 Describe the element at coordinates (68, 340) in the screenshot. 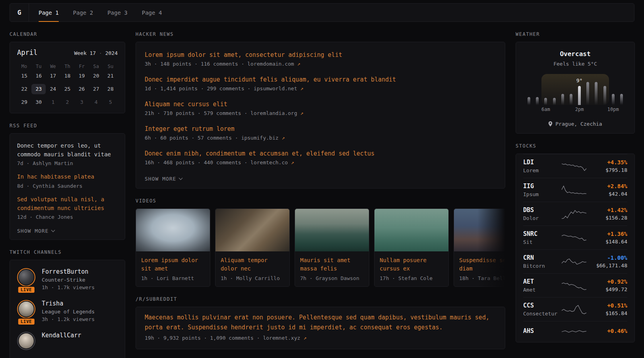

I see `twitch-channel: LIVE KendallCarr` at that location.